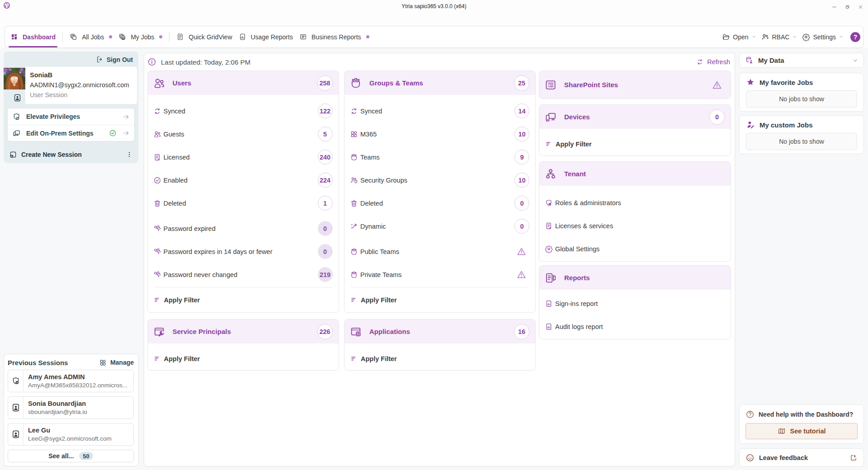  I want to click on see-tutorial-button: See tutorial, so click(802, 431).